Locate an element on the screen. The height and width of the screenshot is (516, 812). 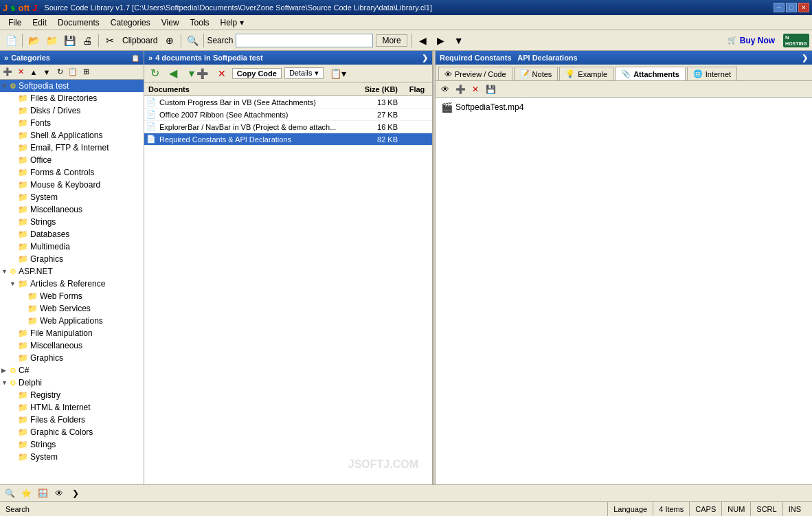
tree-item-webforms: ▶ 📁 Web Forms is located at coordinates (71, 296).